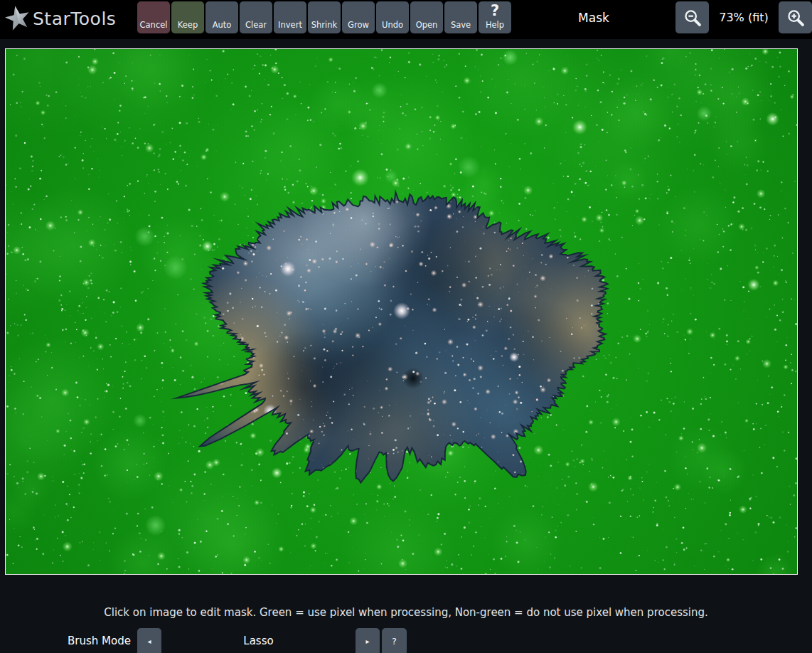 The image size is (812, 653). Describe the element at coordinates (392, 25) in the screenshot. I see `undo-button-label: Undo` at that location.